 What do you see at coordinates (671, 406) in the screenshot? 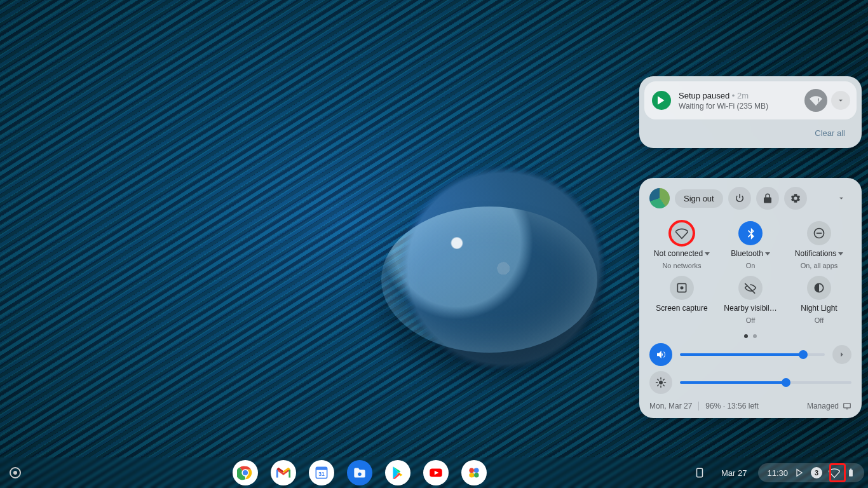
I see `footer-date: Mon, Mar 27` at bounding box center [671, 406].